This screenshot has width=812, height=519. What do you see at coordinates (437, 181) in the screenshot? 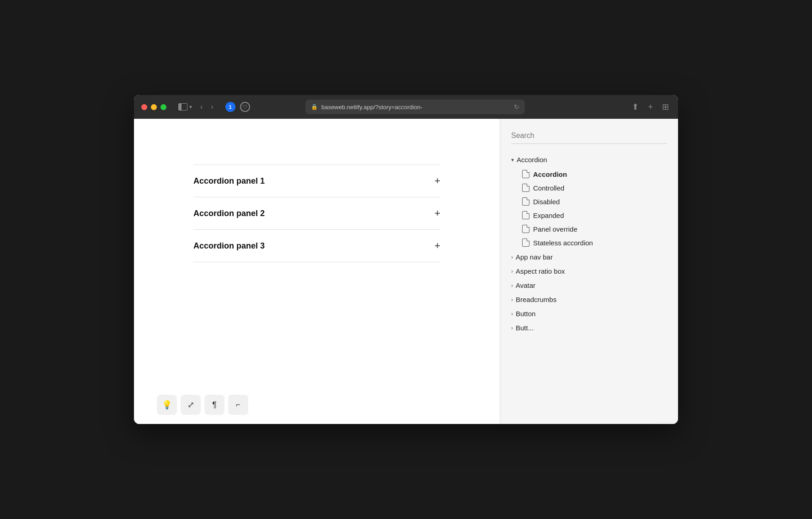
I see `accordion-expand-icon-1: +` at bounding box center [437, 181].